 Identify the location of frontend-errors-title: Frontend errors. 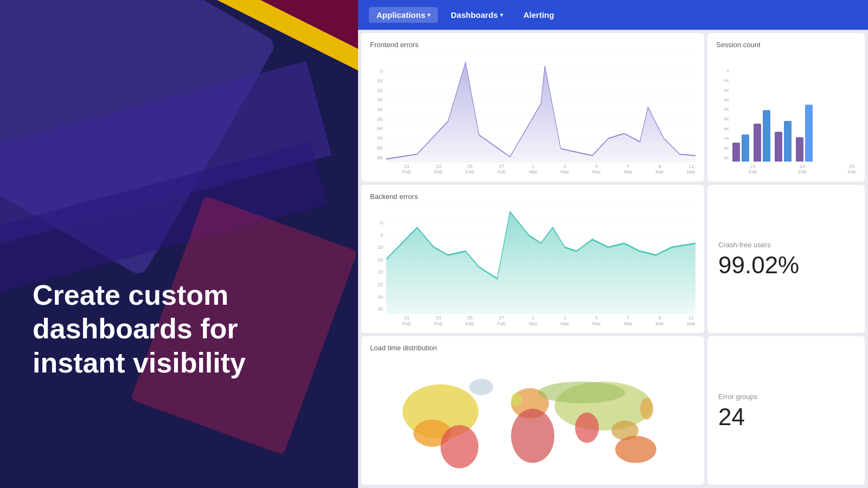
(533, 44).